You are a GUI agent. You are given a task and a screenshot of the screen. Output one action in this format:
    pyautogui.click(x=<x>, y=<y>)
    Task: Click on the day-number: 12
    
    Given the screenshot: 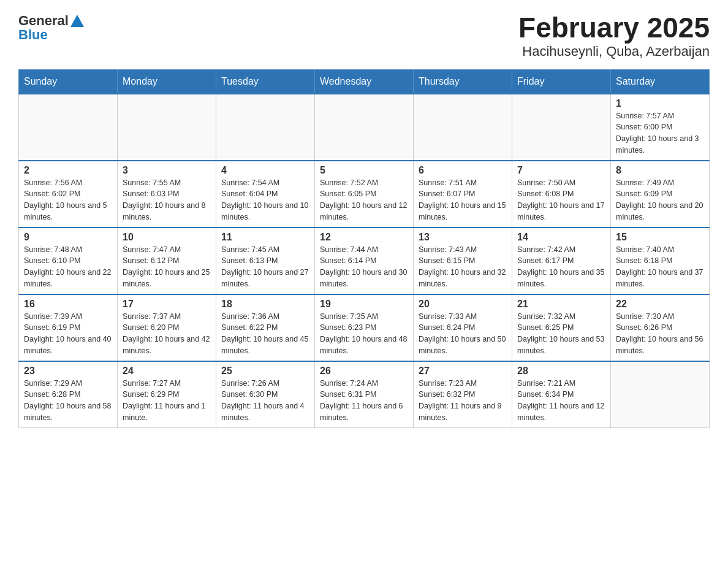 What is the action you would take?
    pyautogui.click(x=364, y=237)
    